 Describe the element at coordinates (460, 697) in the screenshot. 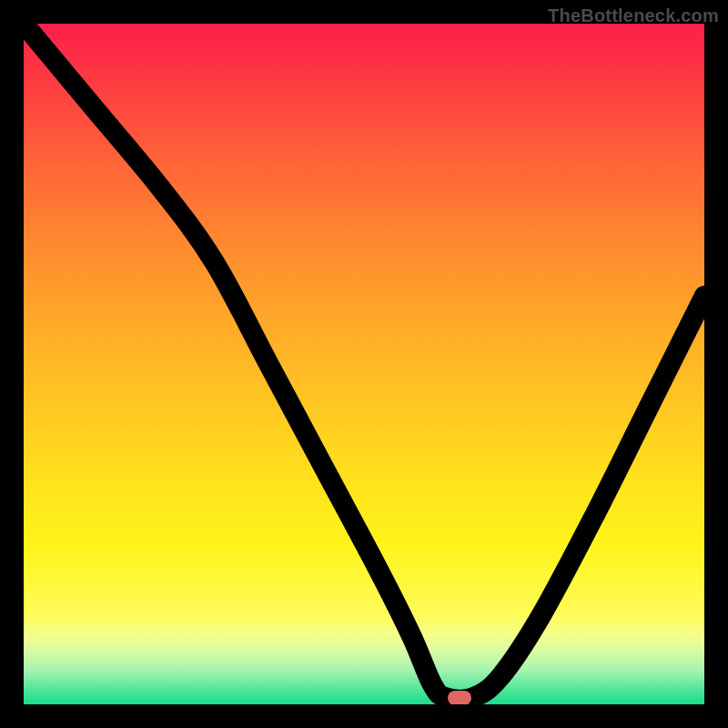

I see `optimal-point-marker` at that location.